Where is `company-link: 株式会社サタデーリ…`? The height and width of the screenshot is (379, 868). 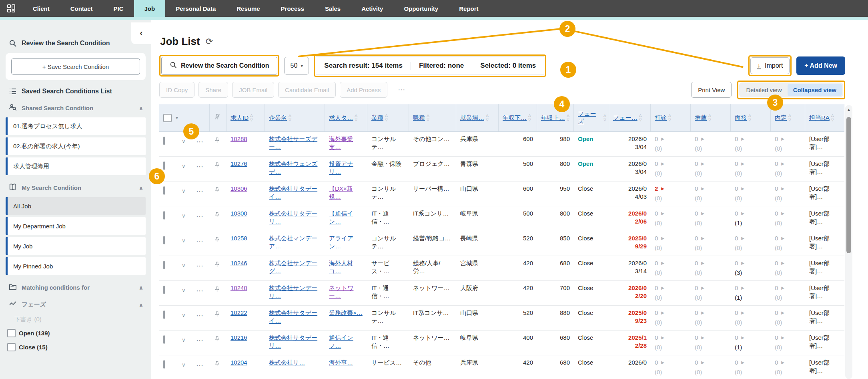 company-link: 株式会社サタデーリ… is located at coordinates (293, 341).